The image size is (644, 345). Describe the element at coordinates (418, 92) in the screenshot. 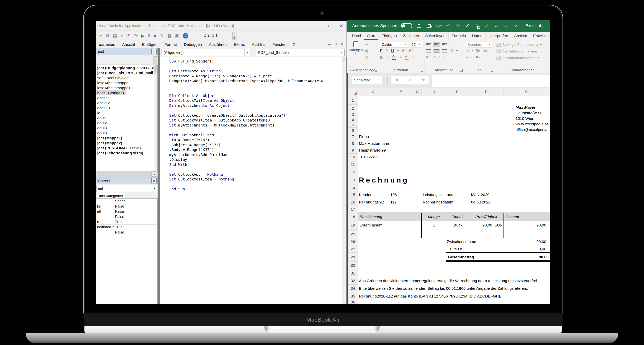

I see `column-header: C` at that location.